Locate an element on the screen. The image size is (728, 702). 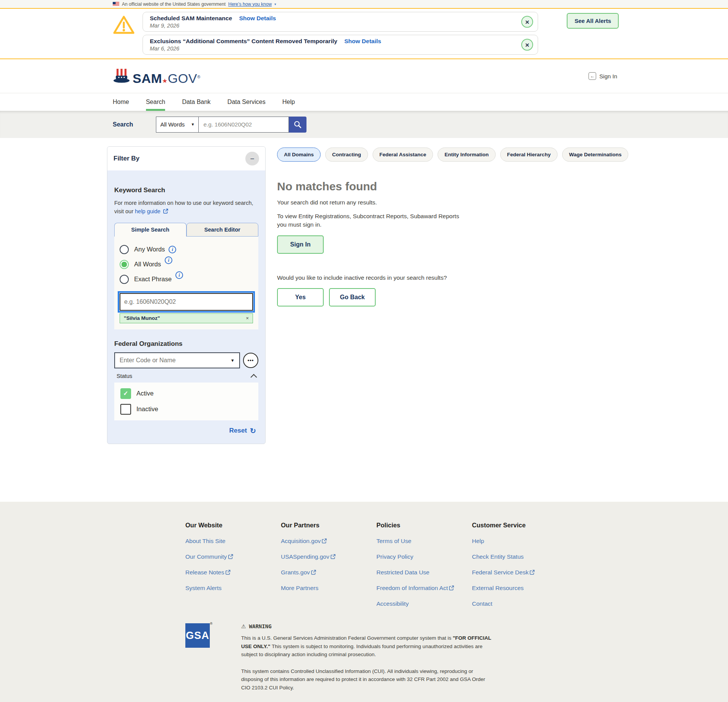
footer-link-usaspending-gov: USASpending.gov is located at coordinates (329, 557).